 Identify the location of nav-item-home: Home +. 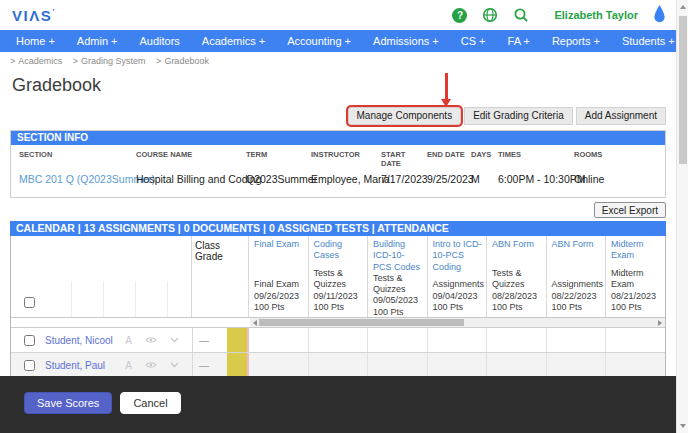
(36, 41).